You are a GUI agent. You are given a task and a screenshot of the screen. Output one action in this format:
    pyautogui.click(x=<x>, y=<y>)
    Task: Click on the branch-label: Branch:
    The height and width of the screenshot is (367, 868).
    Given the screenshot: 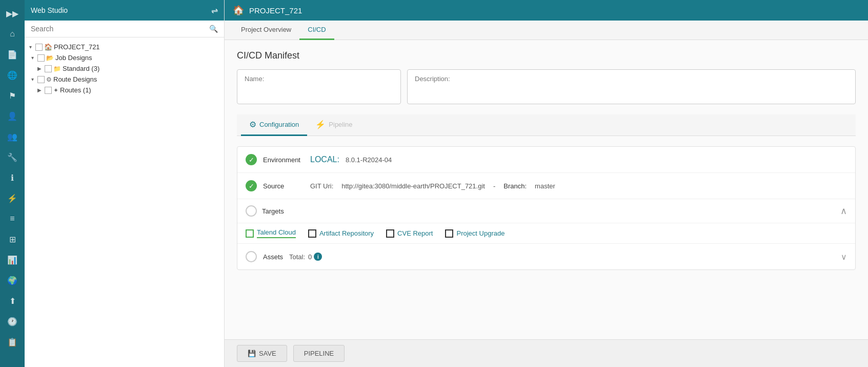 What is the action you would take?
    pyautogui.click(x=515, y=186)
    